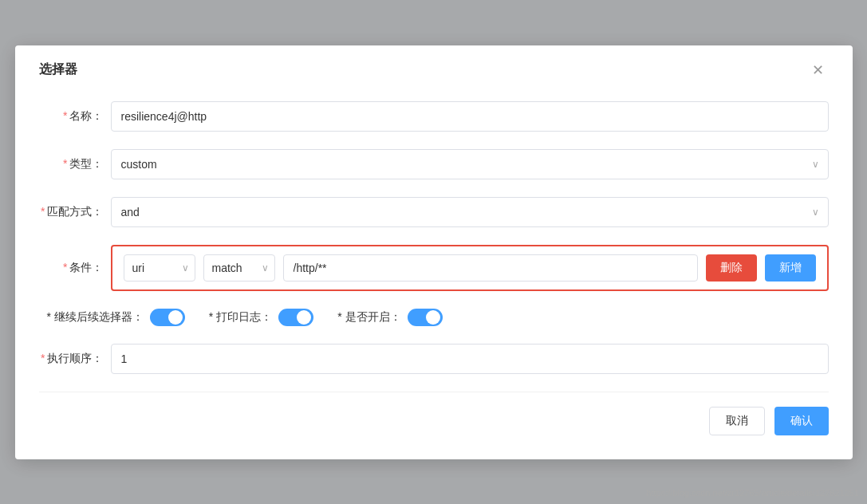 This screenshot has width=867, height=504. Describe the element at coordinates (116, 317) in the screenshot. I see `continue-selector-group: * 继续后续选择器：` at that location.